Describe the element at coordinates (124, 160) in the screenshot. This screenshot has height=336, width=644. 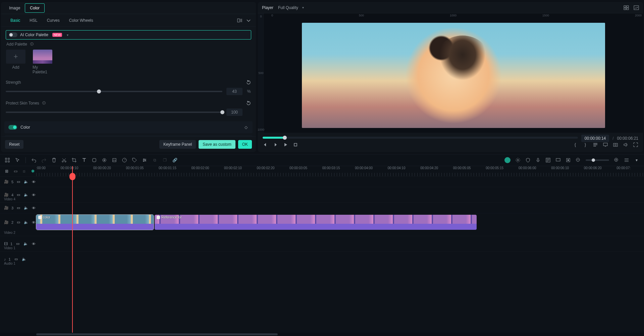
I see `speed-icon` at that location.